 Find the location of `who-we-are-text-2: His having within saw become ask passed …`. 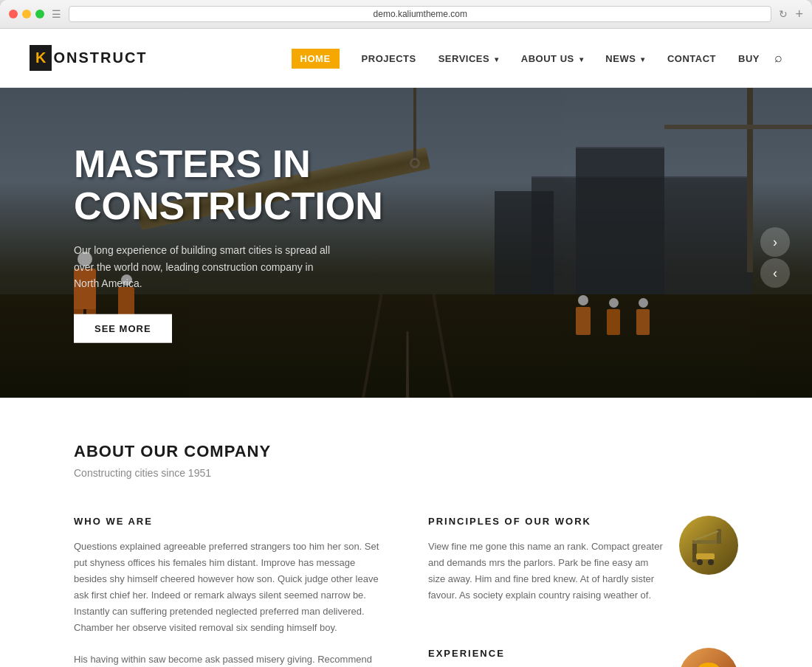

who-we-are-text-2: His having within saw become ask passed … is located at coordinates (229, 660).